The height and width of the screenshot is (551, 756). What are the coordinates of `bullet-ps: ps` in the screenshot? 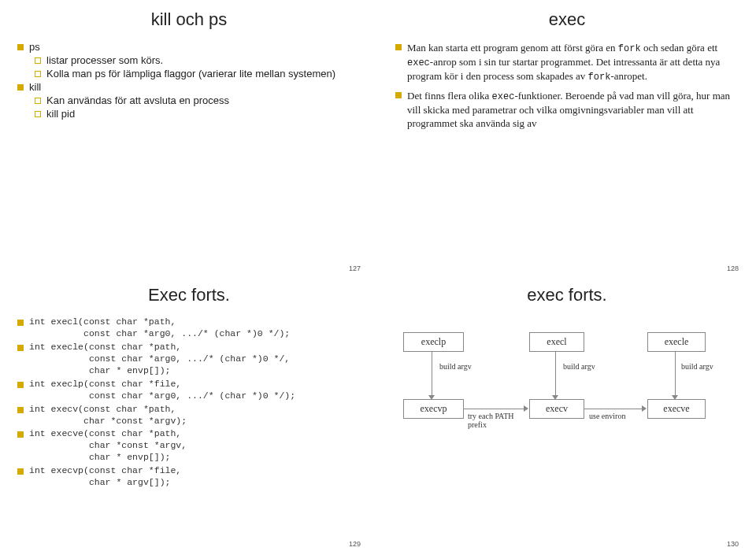 It's located at (189, 47).